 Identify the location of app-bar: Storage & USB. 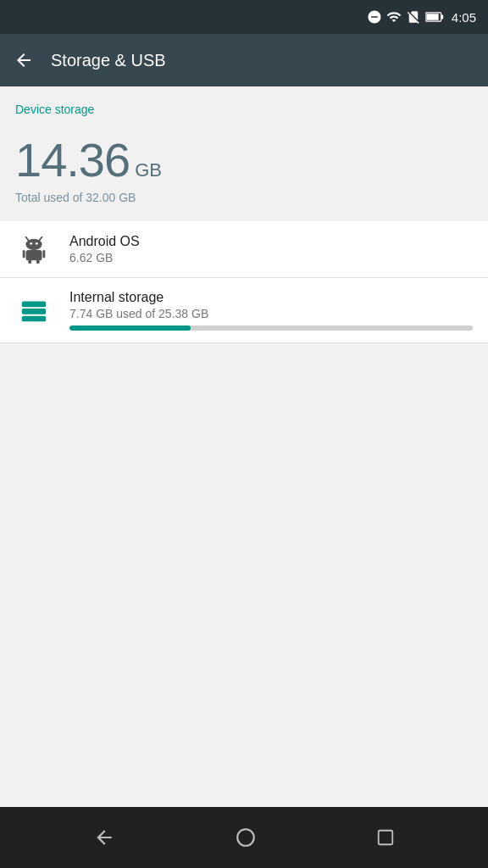
(244, 60).